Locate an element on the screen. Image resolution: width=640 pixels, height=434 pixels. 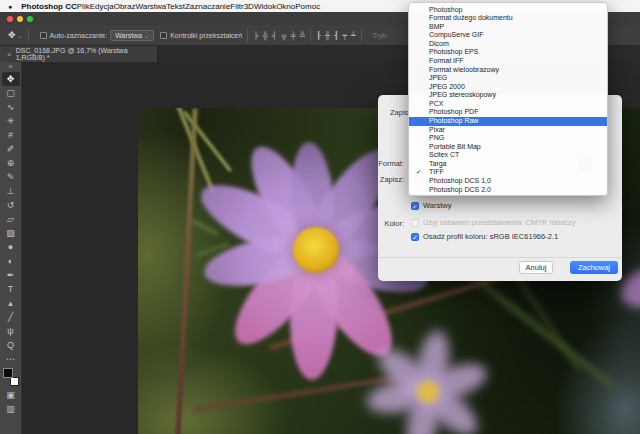
apple-logo-icon: ● is located at coordinates (10, 6).